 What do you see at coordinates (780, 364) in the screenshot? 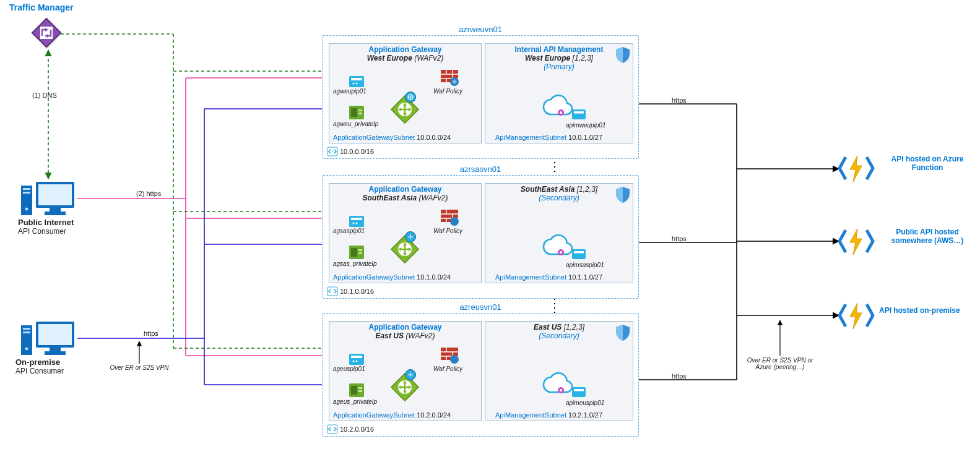
I see `er-note-right: Over ER or S2S VPN or Azure (peering…)` at bounding box center [780, 364].